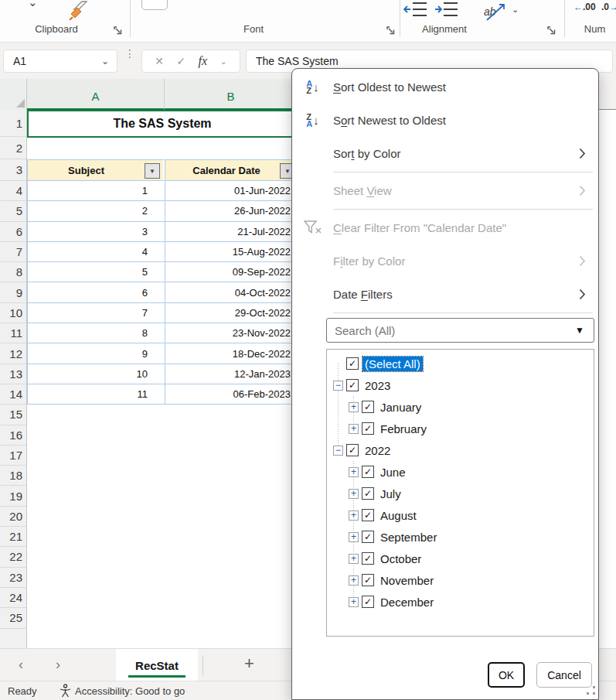 The height and width of the screenshot is (700, 616). What do you see at coordinates (13, 170) in the screenshot?
I see `row-header-3: 3` at bounding box center [13, 170].